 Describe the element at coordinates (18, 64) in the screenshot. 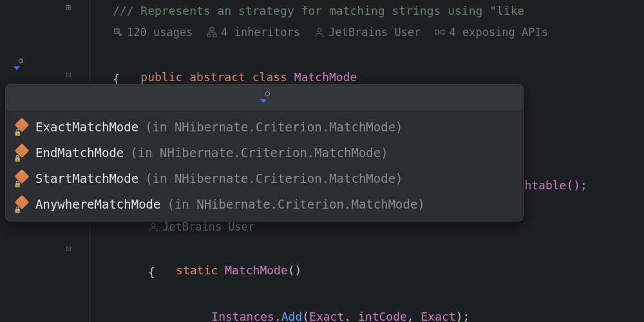

I see `gutter-inheritors-marker` at that location.